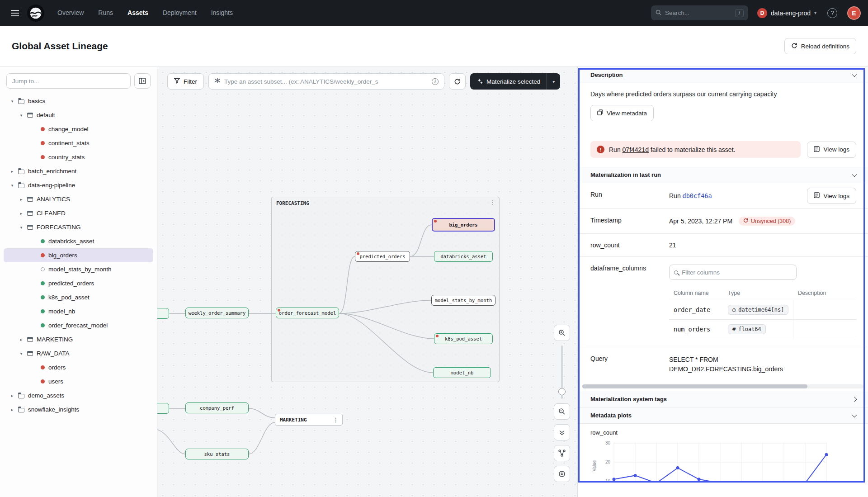 Image resolution: width=868 pixels, height=497 pixels. Describe the element at coordinates (723, 416) in the screenshot. I see `section-metadata-plots: Metadata plots` at that location.